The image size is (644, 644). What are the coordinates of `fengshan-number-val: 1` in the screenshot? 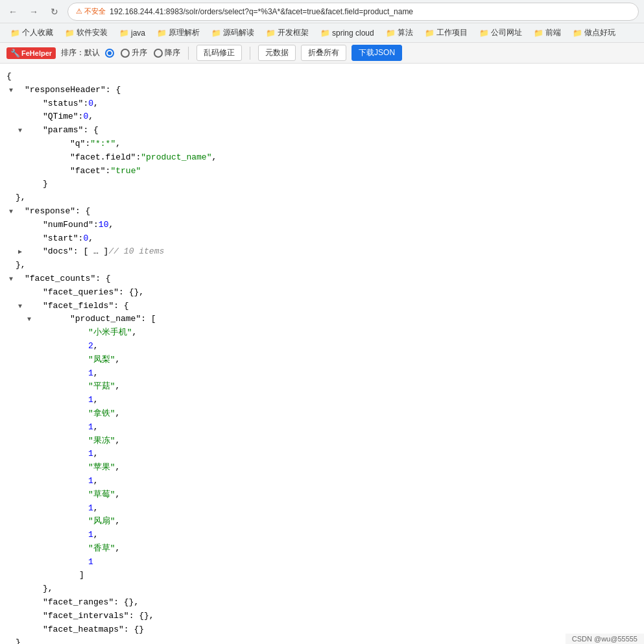 It's located at (91, 536).